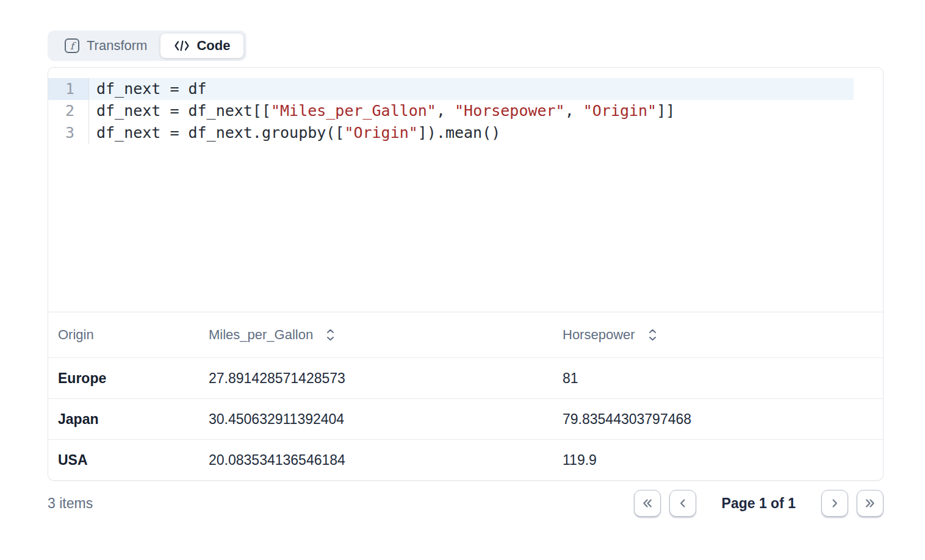 The width and height of the screenshot is (925, 560). I want to click on svg-text: f, so click(73, 46).